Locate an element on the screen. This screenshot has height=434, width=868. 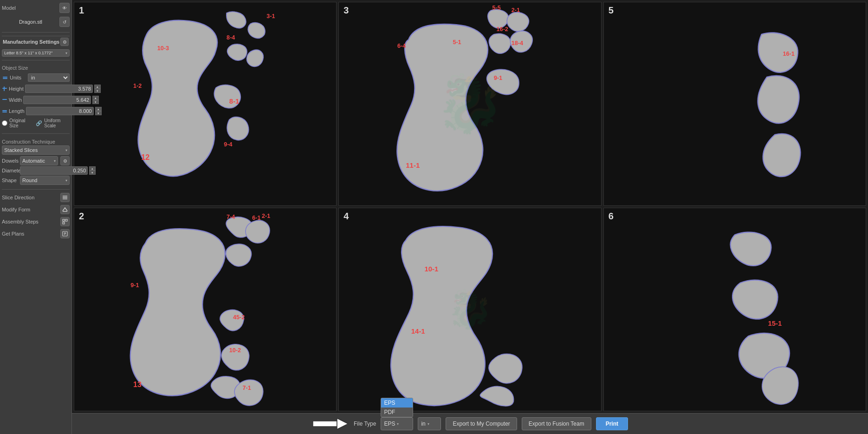
export-computer-btn: Export to My Computer is located at coordinates (481, 424).